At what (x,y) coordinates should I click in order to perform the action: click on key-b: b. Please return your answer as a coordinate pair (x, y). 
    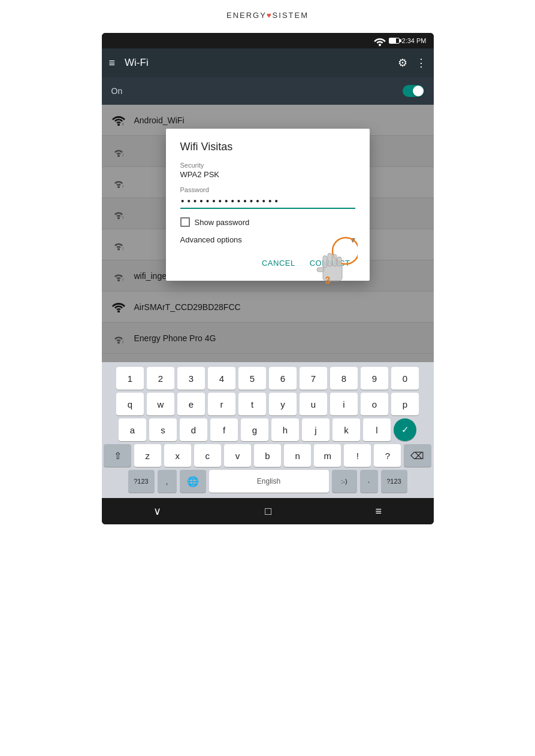
    Looking at the image, I should click on (267, 456).